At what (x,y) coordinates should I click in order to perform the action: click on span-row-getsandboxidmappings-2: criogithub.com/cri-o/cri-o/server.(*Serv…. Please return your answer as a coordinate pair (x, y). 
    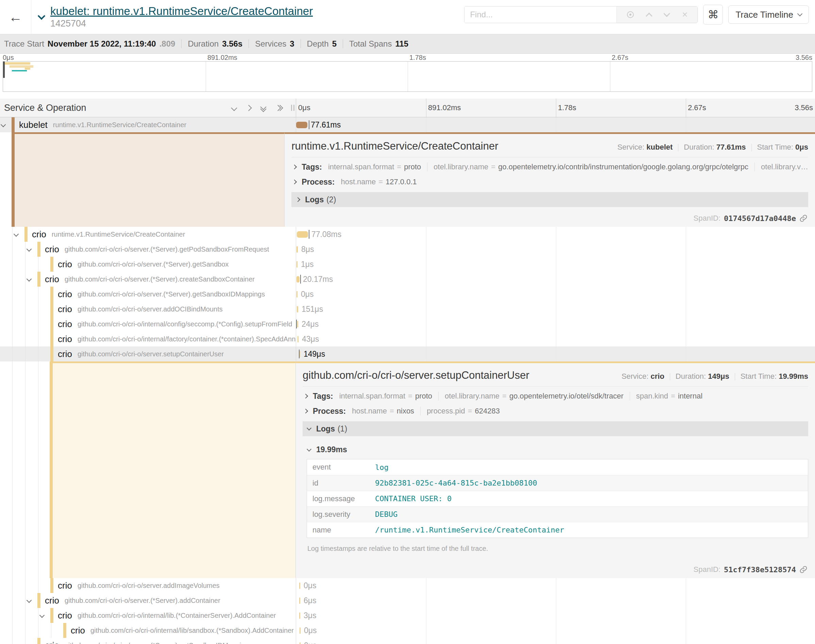
    Looking at the image, I should click on (408, 641).